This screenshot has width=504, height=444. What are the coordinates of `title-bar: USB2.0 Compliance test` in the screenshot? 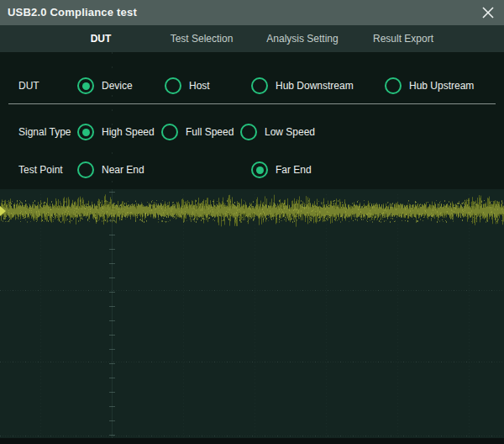 It's located at (252, 13).